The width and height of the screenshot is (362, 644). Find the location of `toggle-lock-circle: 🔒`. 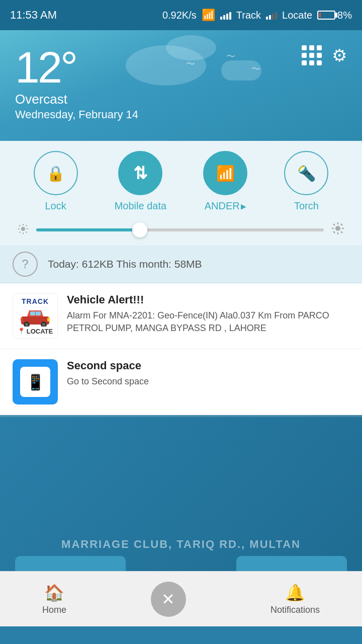

toggle-lock-circle: 🔒 is located at coordinates (56, 173).